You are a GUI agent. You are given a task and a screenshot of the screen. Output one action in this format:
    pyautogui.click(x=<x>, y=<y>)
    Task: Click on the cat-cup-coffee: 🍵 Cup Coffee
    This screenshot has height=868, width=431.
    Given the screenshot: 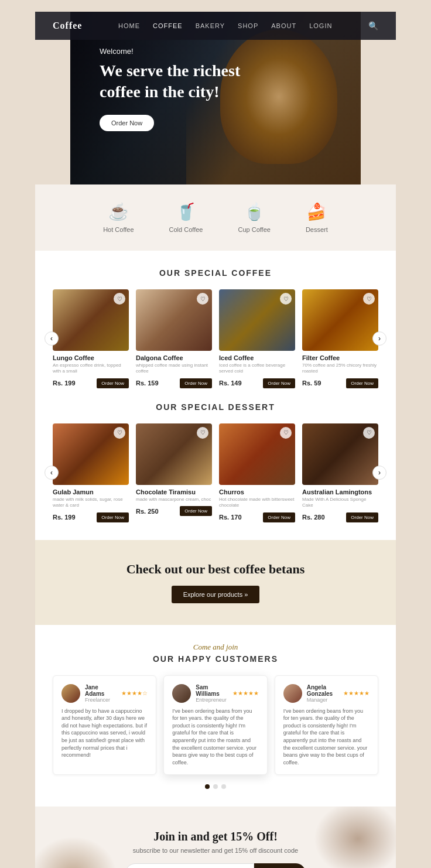 What is the action you would take?
    pyautogui.click(x=254, y=218)
    